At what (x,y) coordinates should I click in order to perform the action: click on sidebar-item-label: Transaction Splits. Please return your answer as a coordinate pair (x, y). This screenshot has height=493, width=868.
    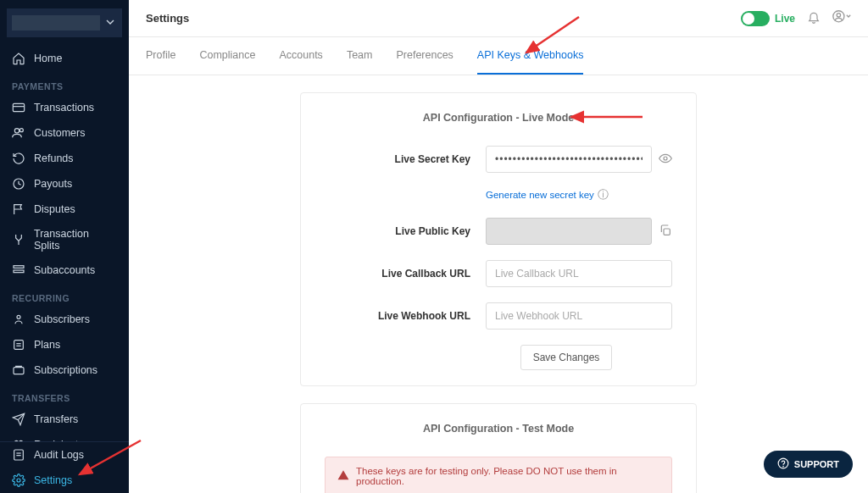
    Looking at the image, I should click on (75, 240).